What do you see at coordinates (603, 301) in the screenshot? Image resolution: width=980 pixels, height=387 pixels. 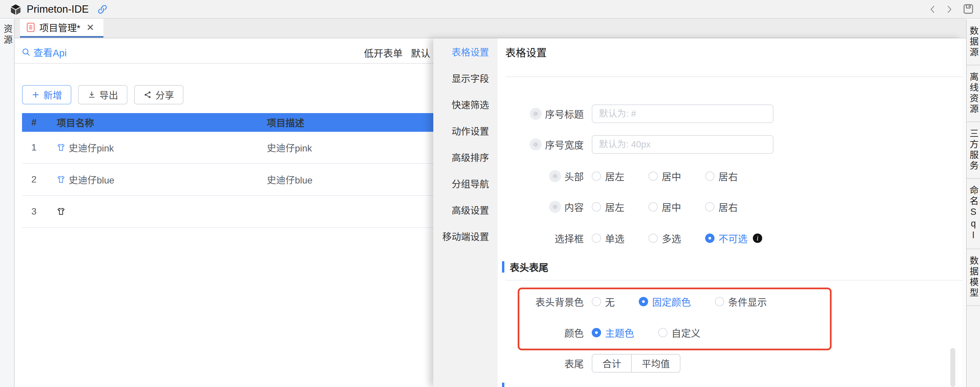 I see `radio-option-none: 无` at bounding box center [603, 301].